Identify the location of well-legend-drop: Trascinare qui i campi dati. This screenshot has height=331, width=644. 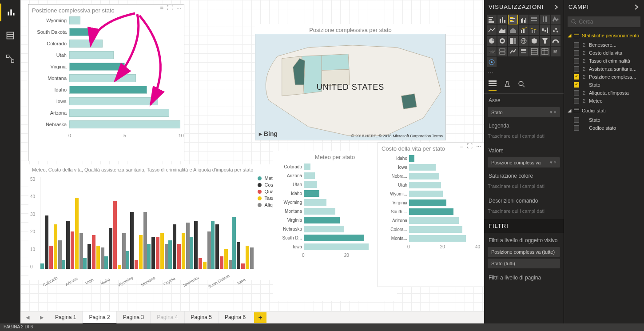
(524, 136).